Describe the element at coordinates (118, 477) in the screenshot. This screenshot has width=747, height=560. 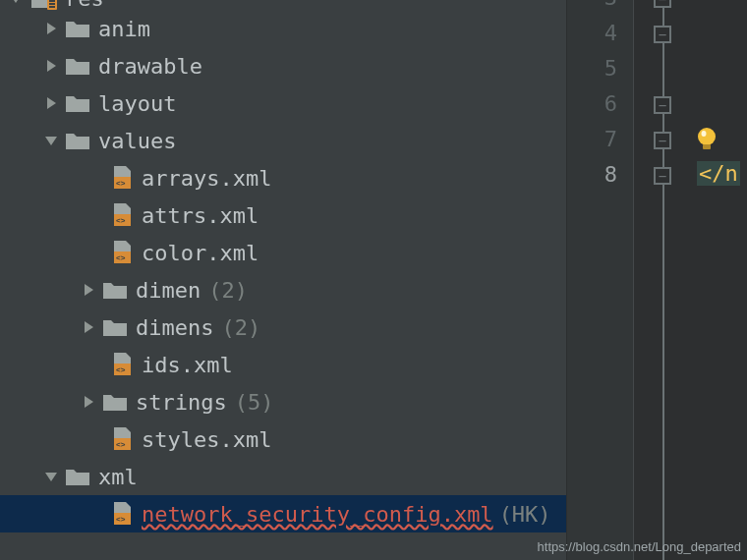
I see `tree-label: xml` at that location.